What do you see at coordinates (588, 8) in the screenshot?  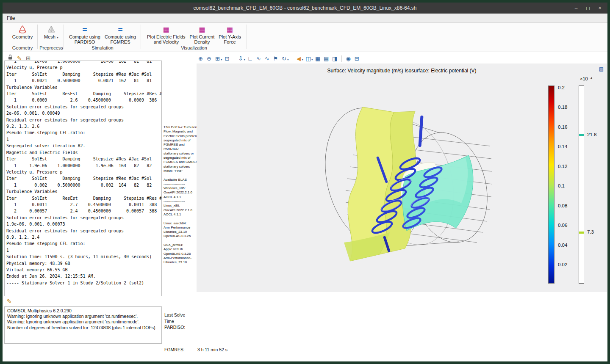 I see `window-controls: – ◻ ×` at bounding box center [588, 8].